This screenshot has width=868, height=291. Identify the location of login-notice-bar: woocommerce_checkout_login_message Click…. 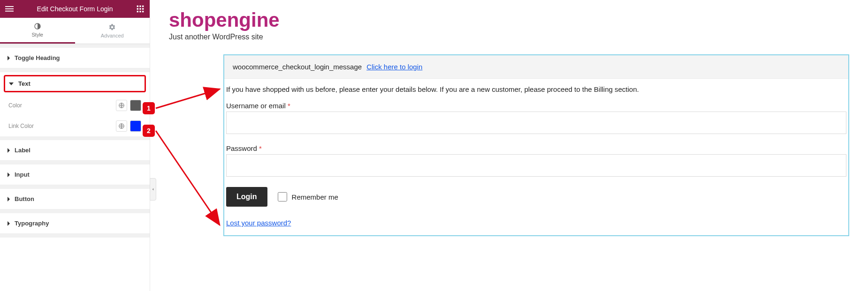
(536, 67).